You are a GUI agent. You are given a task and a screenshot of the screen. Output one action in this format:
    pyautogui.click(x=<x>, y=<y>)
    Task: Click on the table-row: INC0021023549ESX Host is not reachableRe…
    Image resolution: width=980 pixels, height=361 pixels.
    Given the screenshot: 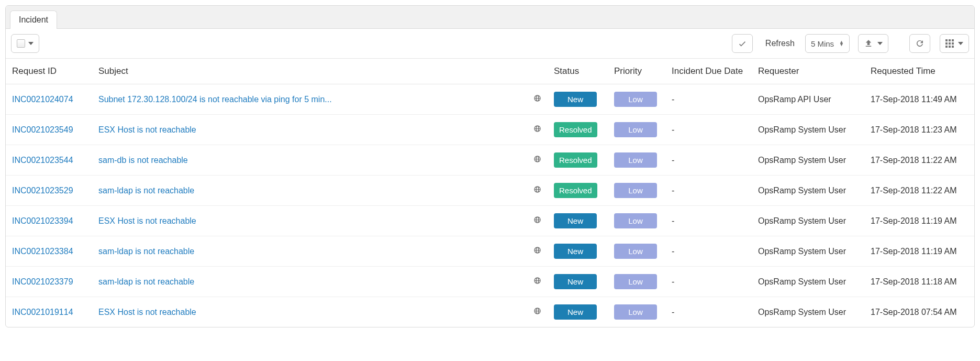 What is the action you would take?
    pyautogui.click(x=490, y=130)
    